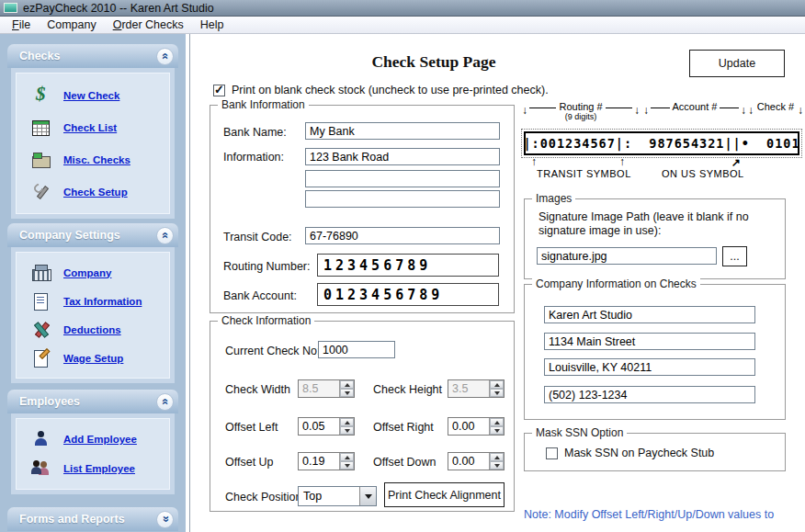  I want to click on sidebar-item-list-employee: List Employee, so click(98, 469).